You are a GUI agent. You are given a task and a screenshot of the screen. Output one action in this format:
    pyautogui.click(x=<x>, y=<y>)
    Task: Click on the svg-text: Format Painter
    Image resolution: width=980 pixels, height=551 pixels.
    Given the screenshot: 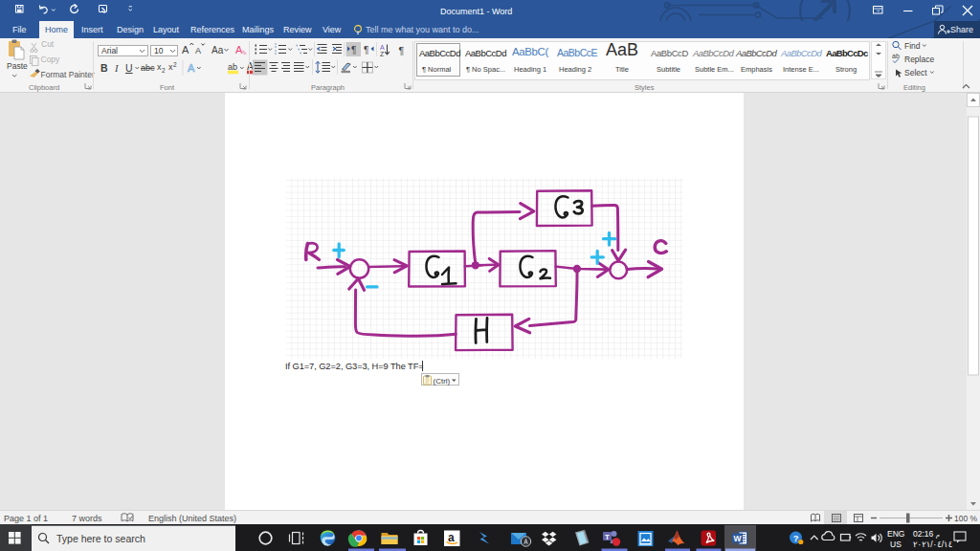 What is the action you would take?
    pyautogui.click(x=68, y=75)
    